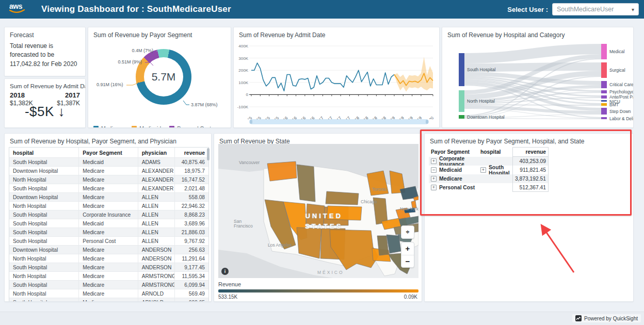  Describe the element at coordinates (342, 198) in the screenshot. I see `state-NE` at that location.